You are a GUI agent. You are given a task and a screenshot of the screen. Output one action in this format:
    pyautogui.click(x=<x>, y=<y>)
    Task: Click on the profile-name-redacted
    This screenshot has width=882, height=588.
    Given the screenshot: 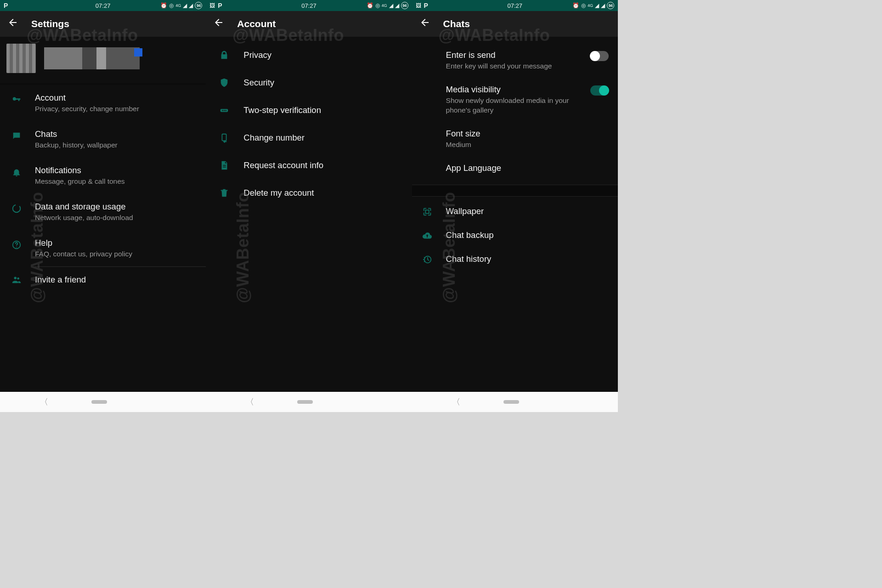 What is the action you would take?
    pyautogui.click(x=92, y=58)
    